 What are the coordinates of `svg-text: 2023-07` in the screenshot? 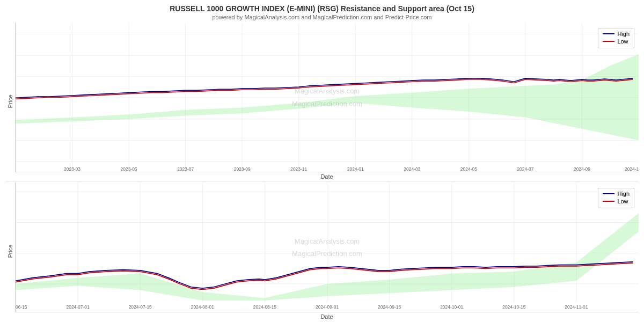 It's located at (186, 169).